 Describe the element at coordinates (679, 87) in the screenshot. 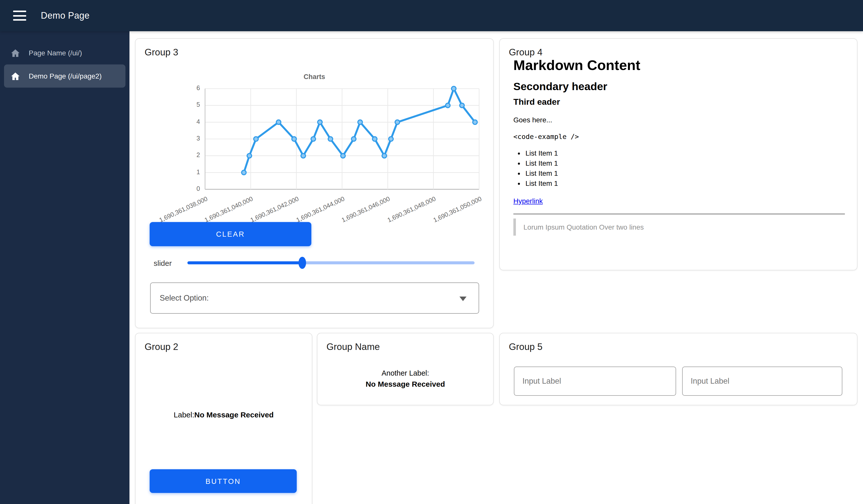

I see `markdown-h2: Secondary header` at that location.